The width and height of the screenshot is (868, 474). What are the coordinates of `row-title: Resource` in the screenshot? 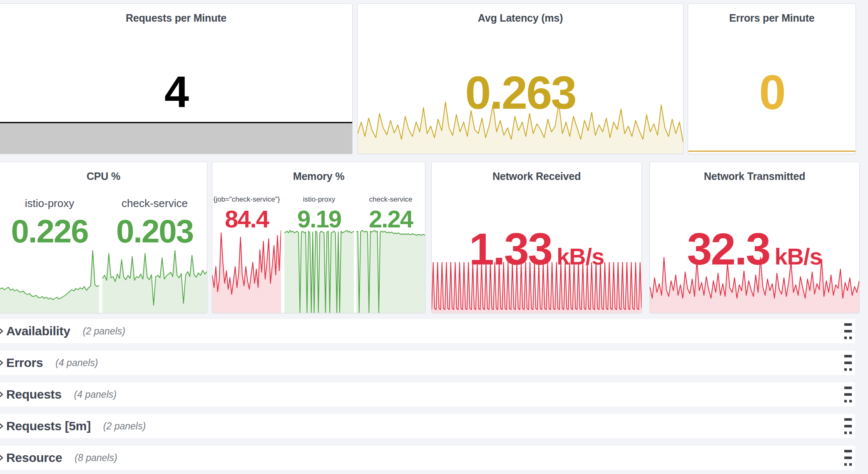 It's located at (34, 458).